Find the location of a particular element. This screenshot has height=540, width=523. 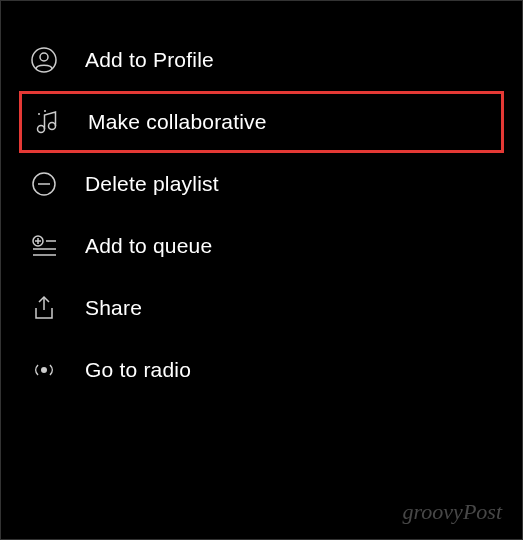

menu-item-delete-playlist: Delete playlist is located at coordinates (262, 184).